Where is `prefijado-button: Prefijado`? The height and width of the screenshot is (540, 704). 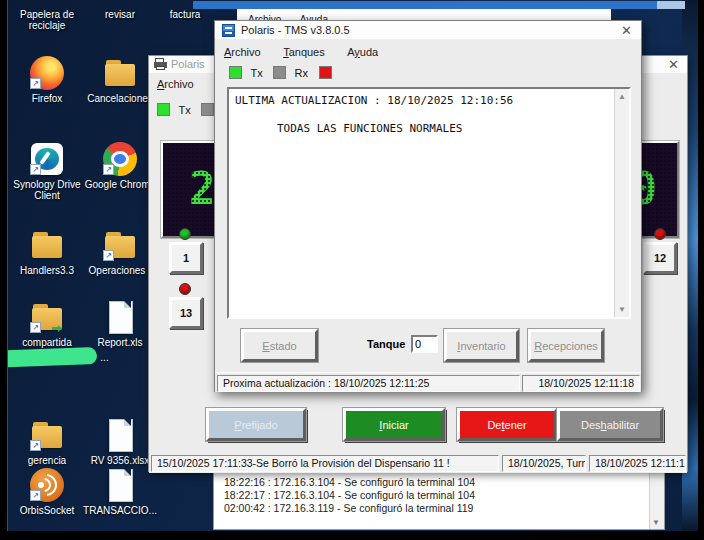
prefijado-button: Prefijado is located at coordinates (256, 424).